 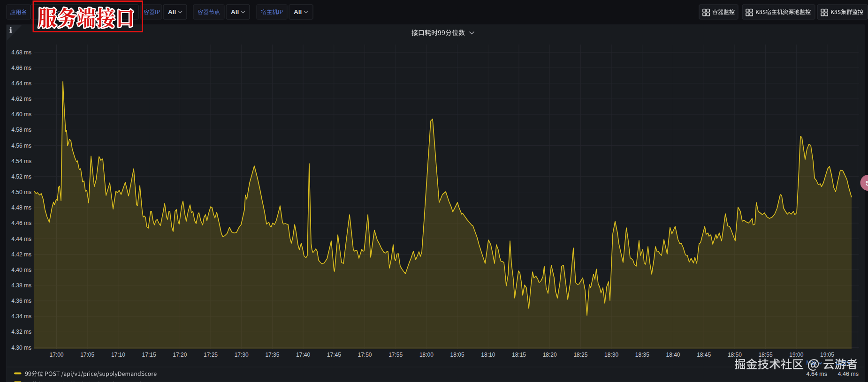 What do you see at coordinates (87, 355) in the screenshot?
I see `svg-text: 17:05` at bounding box center [87, 355].